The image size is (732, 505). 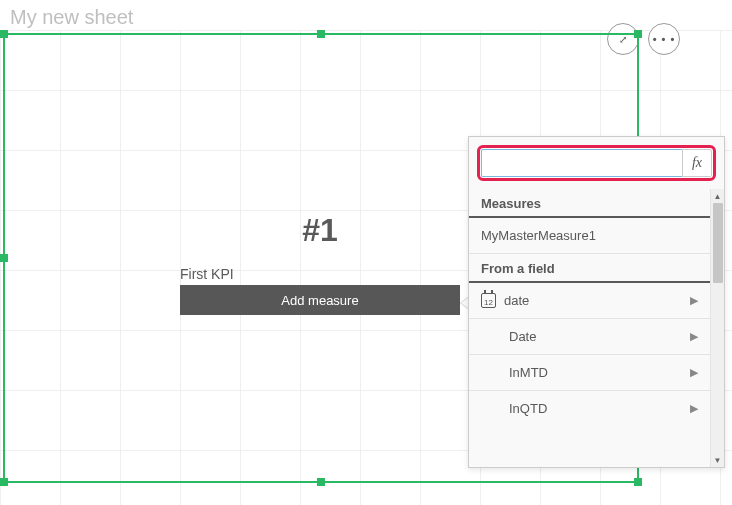 I want to click on field-subitem-label: Date, so click(x=522, y=336).